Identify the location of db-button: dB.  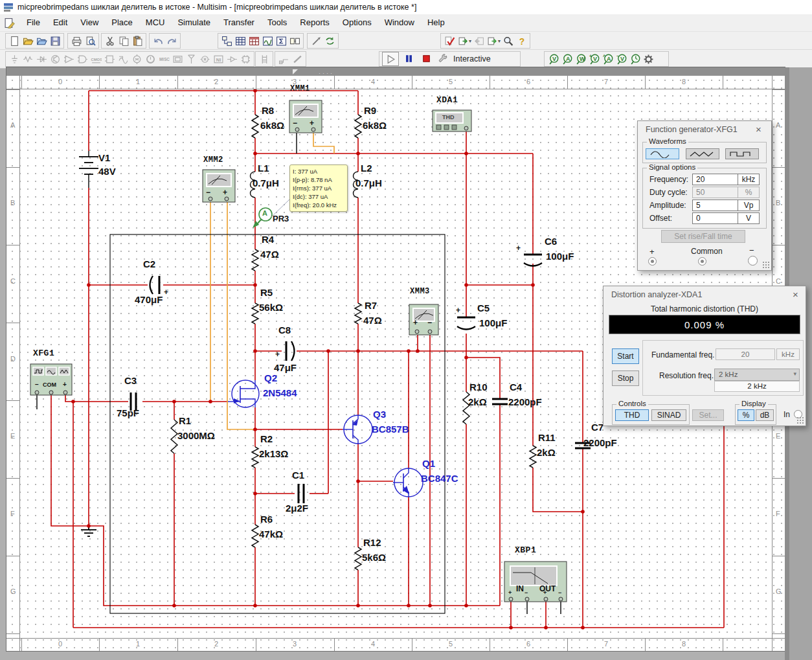
(765, 415).